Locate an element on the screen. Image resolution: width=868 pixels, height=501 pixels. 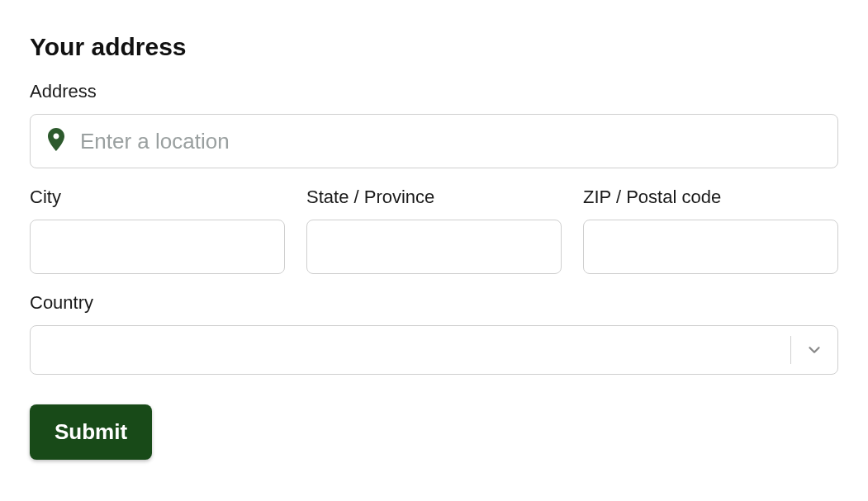
country-select is located at coordinates (434, 350).